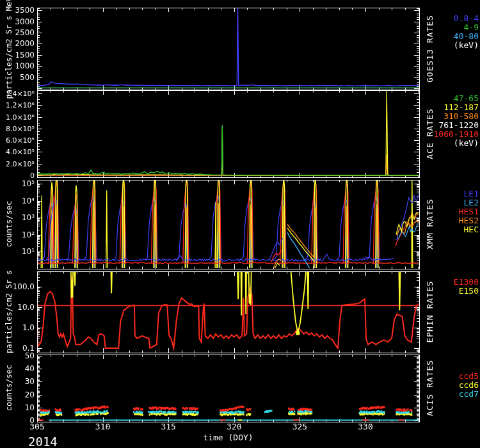 The image size is (480, 448). I want to click on legend-ace-1060-1910: 1060-1910, so click(456, 134).